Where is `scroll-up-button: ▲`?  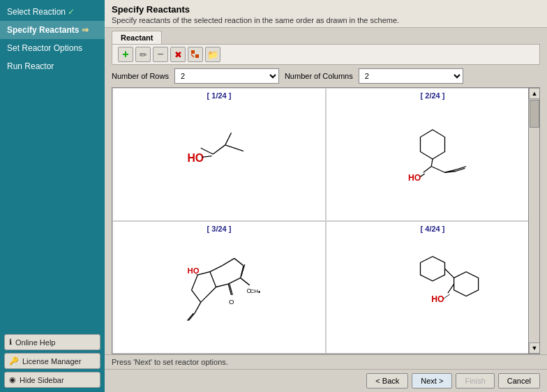 scroll-up-button: ▲ is located at coordinates (534, 93).